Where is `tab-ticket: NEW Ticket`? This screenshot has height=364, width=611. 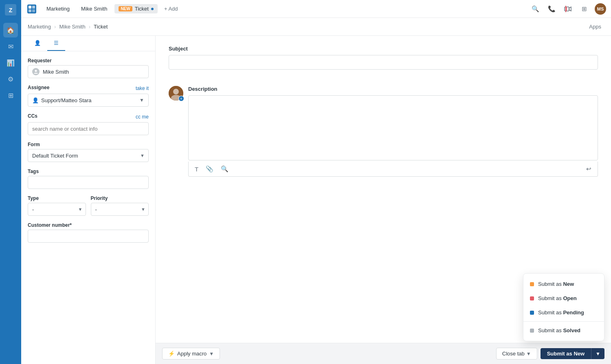 tab-ticket: NEW Ticket is located at coordinates (136, 9).